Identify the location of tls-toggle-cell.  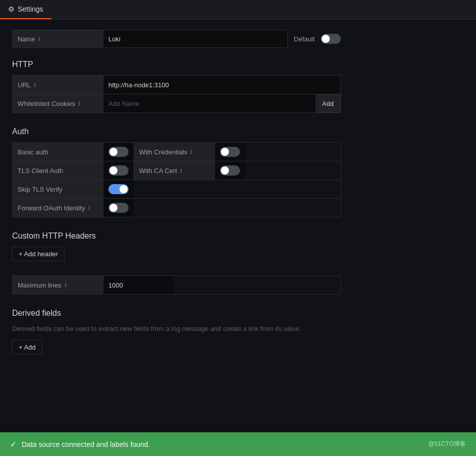
(118, 170).